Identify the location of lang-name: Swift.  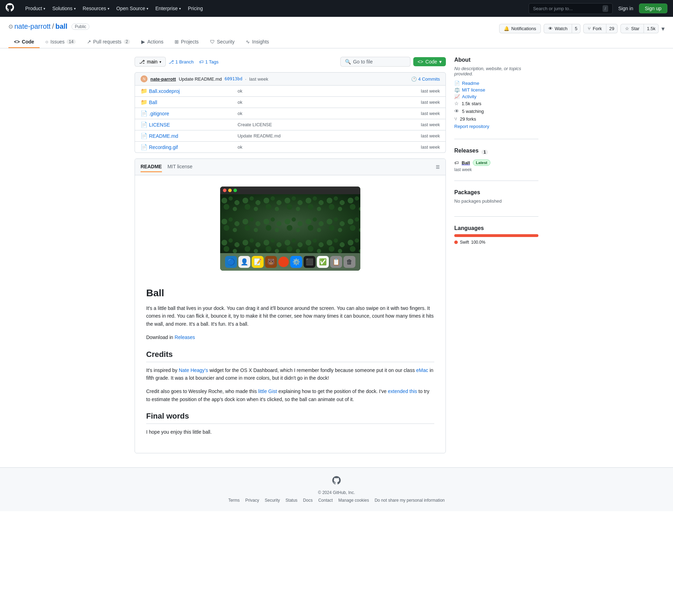
(464, 242).